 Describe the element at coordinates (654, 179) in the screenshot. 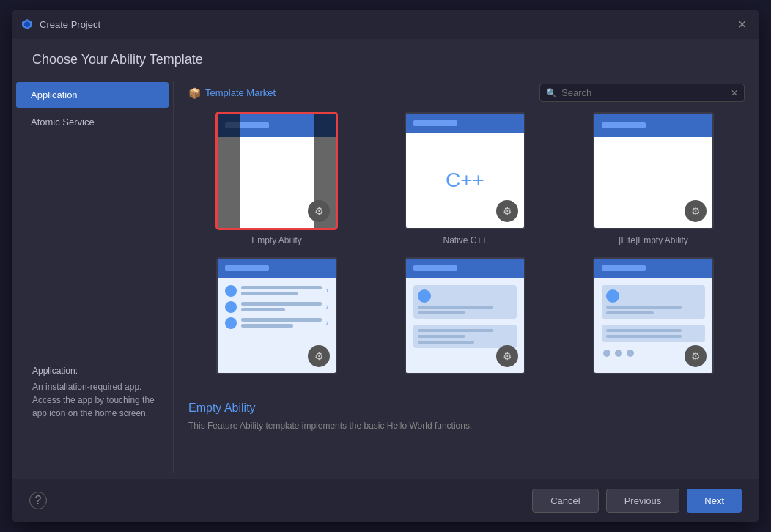

I see `template-card-lite-empty: ⚙ [Lite]Empty Ability` at that location.